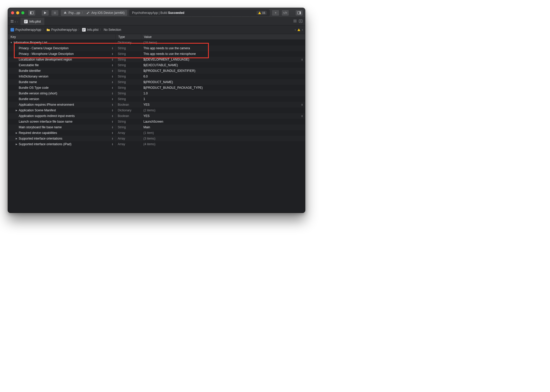 This screenshot has width=550, height=392. What do you see at coordinates (44, 48) in the screenshot?
I see `plist-key: Privacy - Camera Usage Description` at bounding box center [44, 48].